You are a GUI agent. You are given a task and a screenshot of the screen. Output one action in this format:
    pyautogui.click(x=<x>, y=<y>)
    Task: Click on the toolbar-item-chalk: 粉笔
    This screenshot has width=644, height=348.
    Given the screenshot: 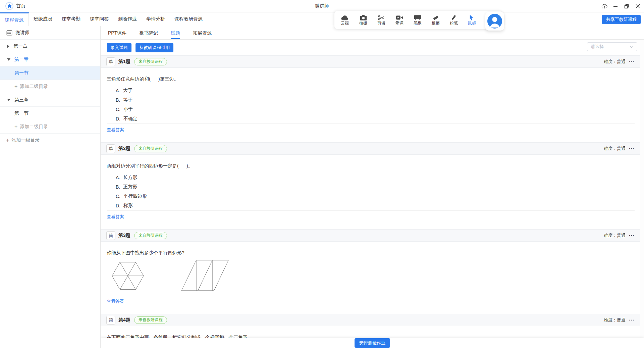 What is the action you would take?
    pyautogui.click(x=454, y=20)
    